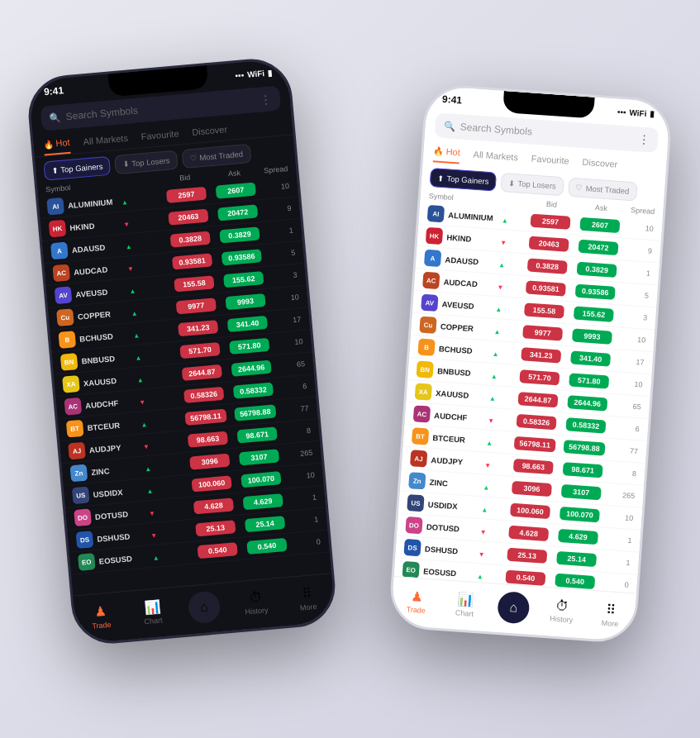 This screenshot has height=738, width=700. Describe the element at coordinates (602, 190) in the screenshot. I see `light-filter-mosttraded: ♡ Most Traded` at that location.